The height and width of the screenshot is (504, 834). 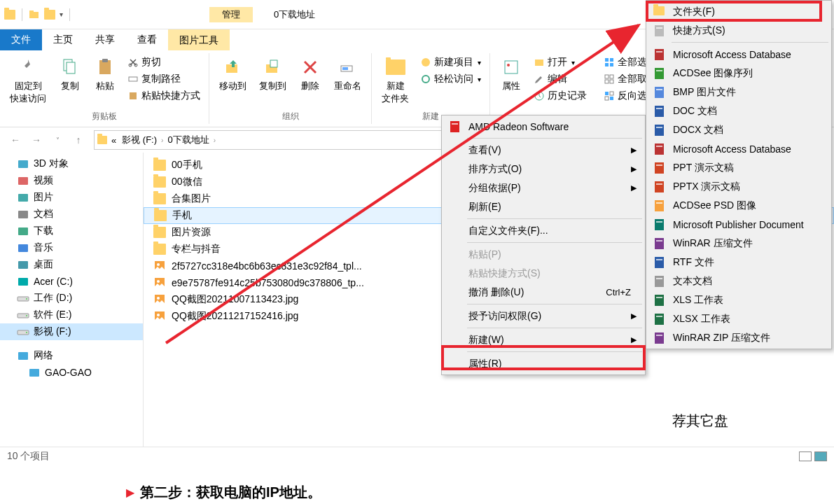 What do you see at coordinates (113, 140) in the screenshot?
I see `breadcrumb-root: «` at bounding box center [113, 140].